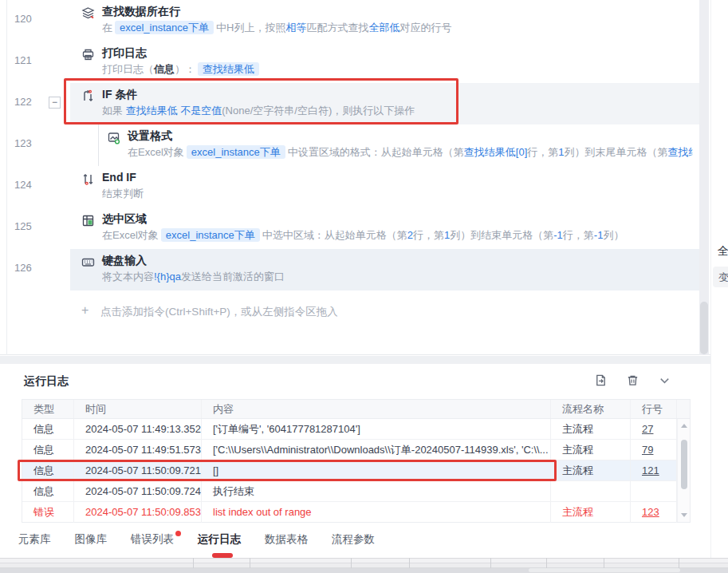 This screenshot has height=573, width=728. What do you see at coordinates (222, 555) in the screenshot?
I see `active-tab-indicator` at bounding box center [222, 555].